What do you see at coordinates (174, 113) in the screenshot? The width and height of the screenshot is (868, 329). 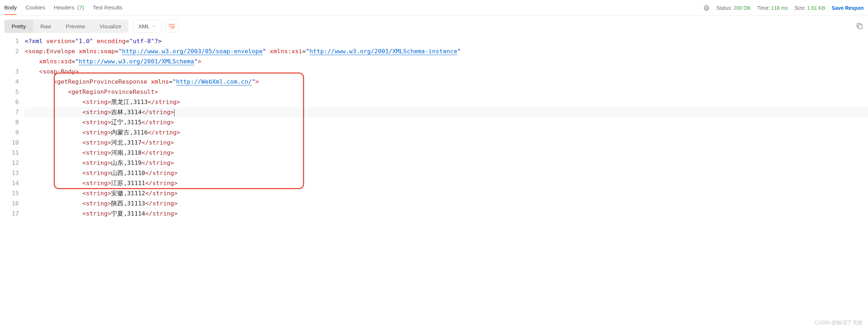 I see `text-cursor` at bounding box center [174, 113].